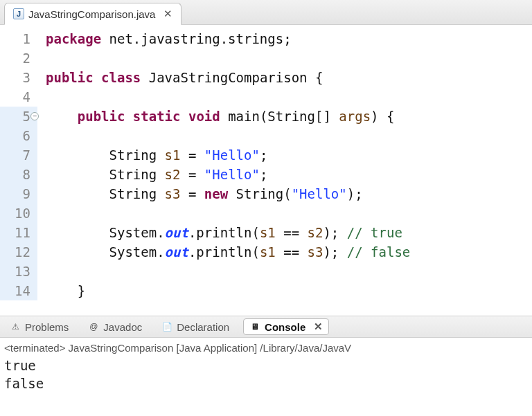  Describe the element at coordinates (19, 78) in the screenshot. I see `line-number: 3` at that location.